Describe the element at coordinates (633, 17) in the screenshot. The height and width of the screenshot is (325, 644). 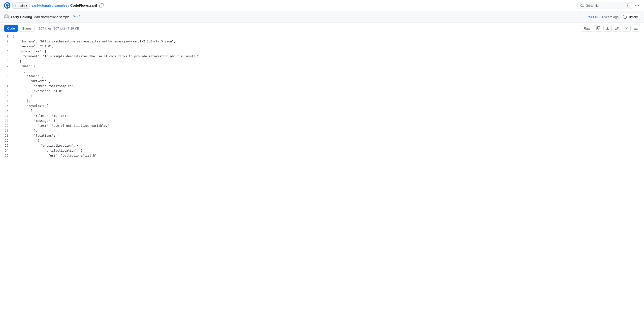
I see `history-label: History` at that location.